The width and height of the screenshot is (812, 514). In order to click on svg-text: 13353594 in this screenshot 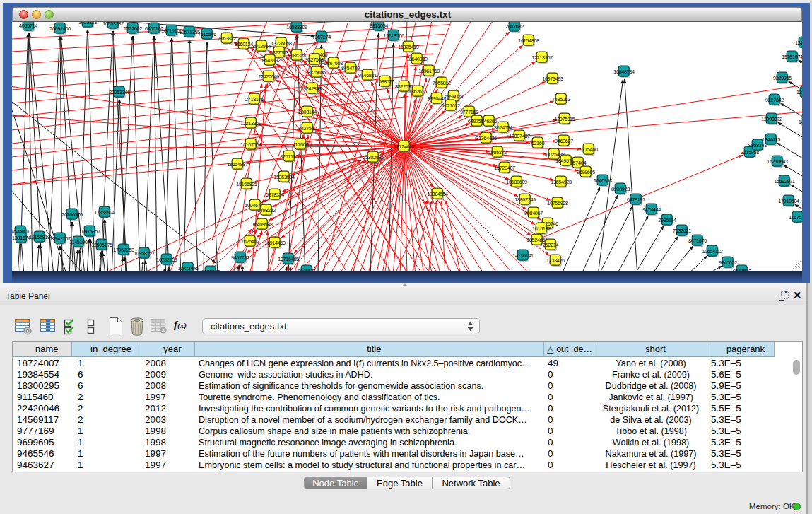, I will do `click(284, 177)`.